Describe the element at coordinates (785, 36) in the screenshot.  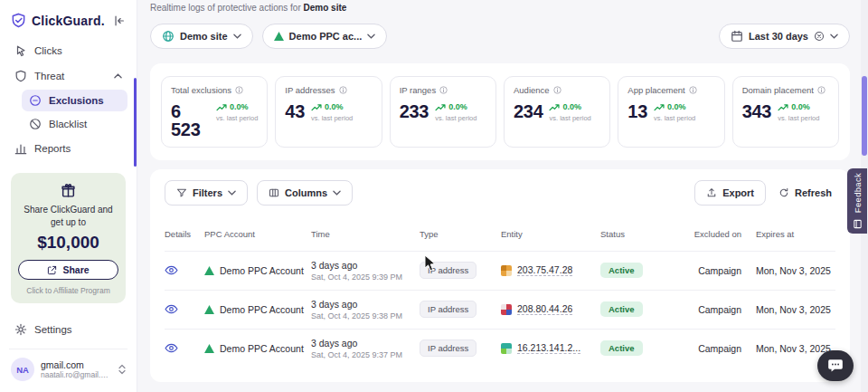
I see `date-range-selector: Last 30 days` at that location.